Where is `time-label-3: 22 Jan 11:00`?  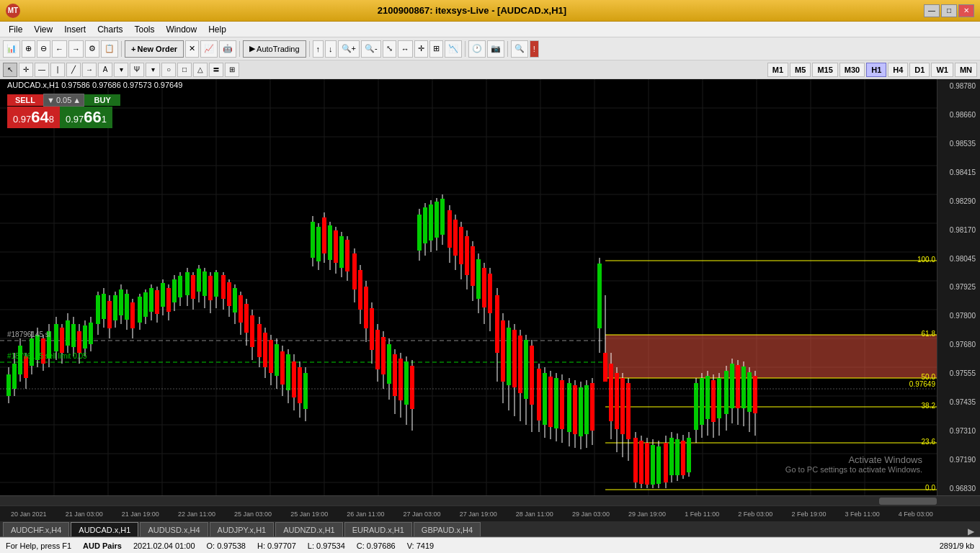
time-label-3: 22 Jan 11:00 is located at coordinates (197, 514).